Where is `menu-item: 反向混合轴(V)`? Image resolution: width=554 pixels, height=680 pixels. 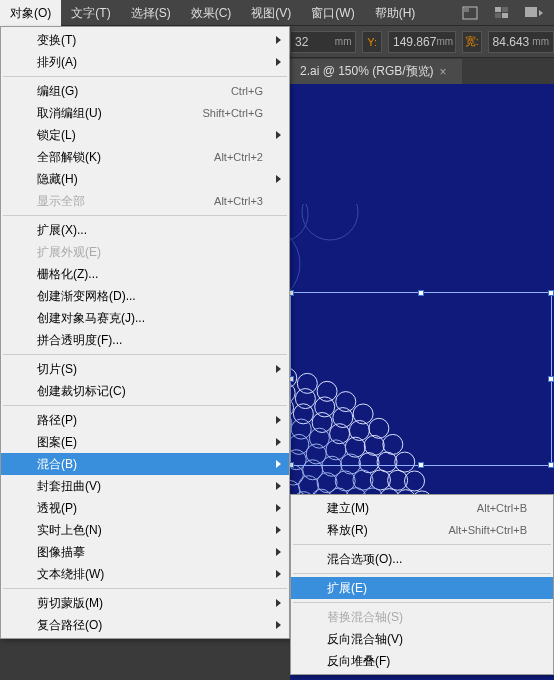 menu-item: 反向混合轴(V) is located at coordinates (422, 639).